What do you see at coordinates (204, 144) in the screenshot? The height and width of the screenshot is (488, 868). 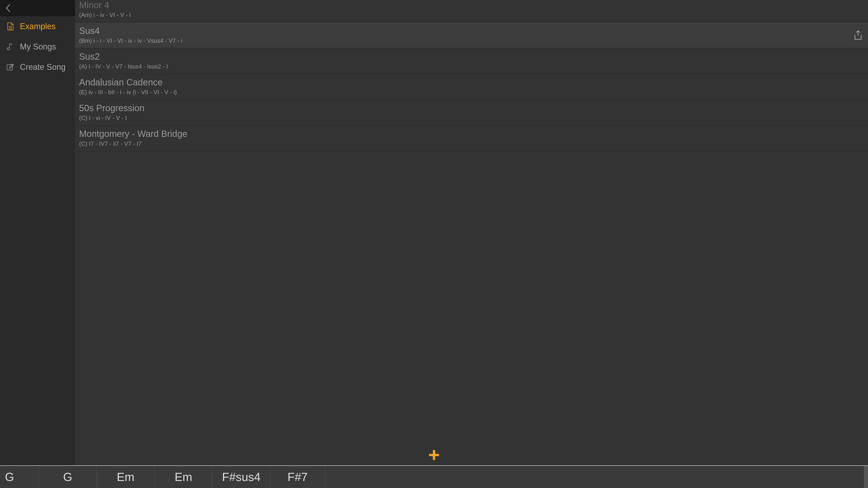 I see `song-progression: (C) I7 - IV7 - ii7 - V7 - I7` at bounding box center [204, 144].